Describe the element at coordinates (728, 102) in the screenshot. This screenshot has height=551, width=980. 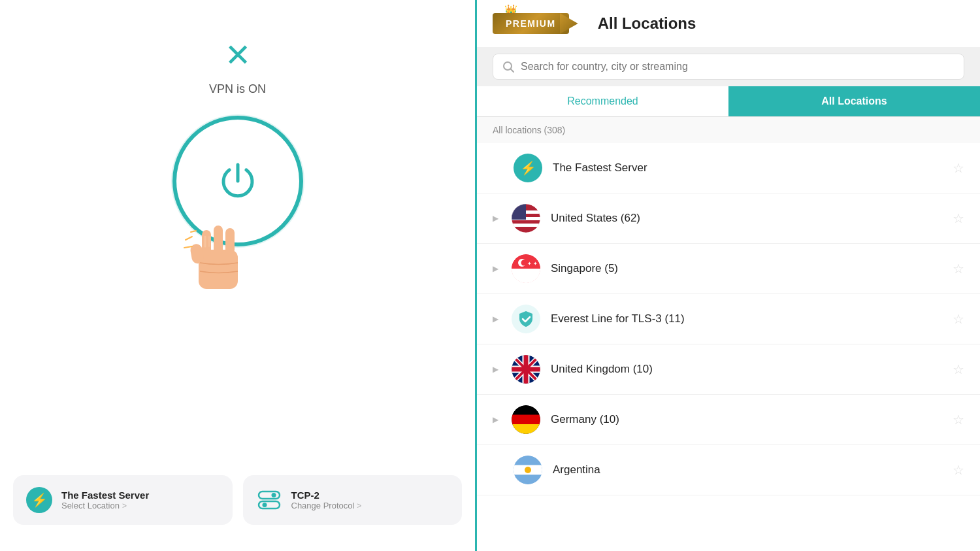
I see `location-tabs: Recommended All Locations` at that location.